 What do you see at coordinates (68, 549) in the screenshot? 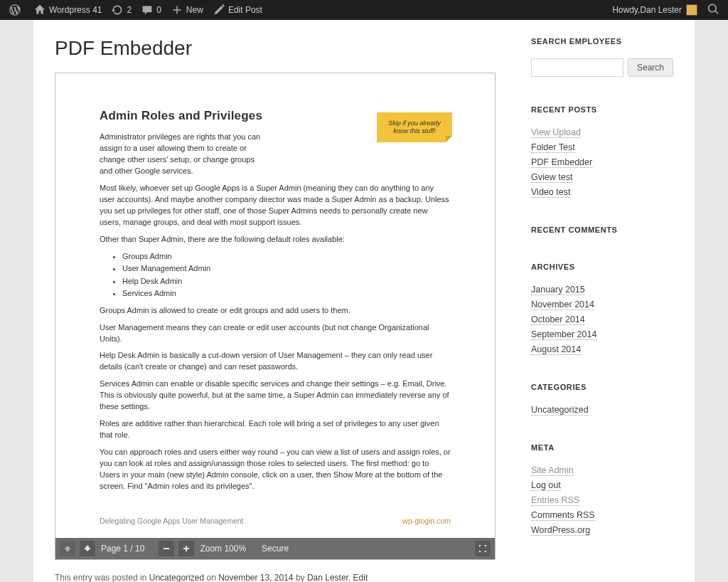
I see `pdf-prev-button` at bounding box center [68, 549].